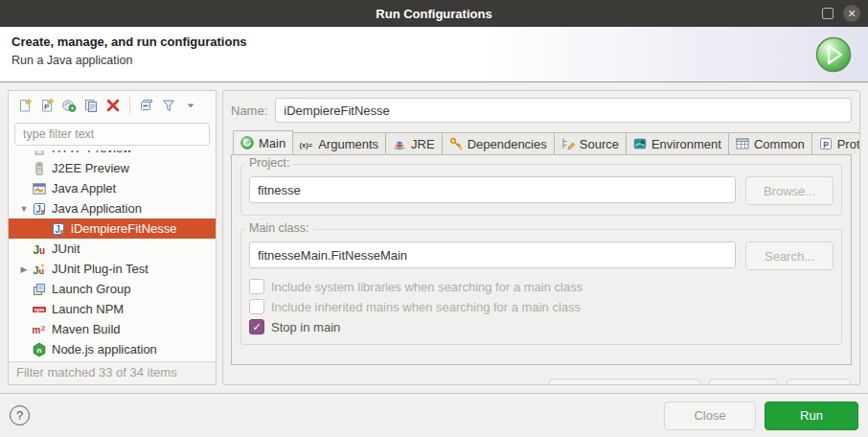 The height and width of the screenshot is (437, 868). What do you see at coordinates (112, 188) in the screenshot?
I see `tree-item-java-applet: Java Applet` at bounding box center [112, 188].